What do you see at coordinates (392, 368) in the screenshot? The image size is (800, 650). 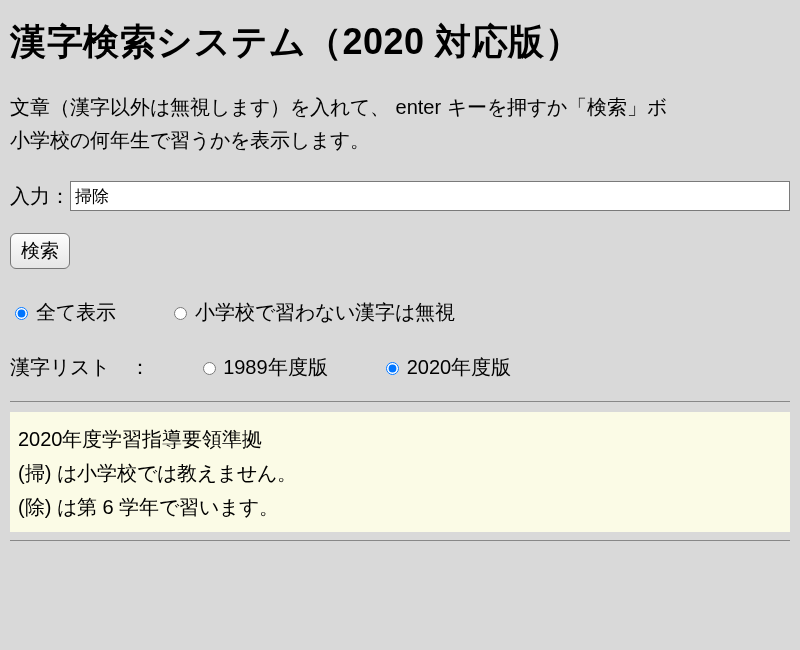 I see `radio-2020` at bounding box center [392, 368].